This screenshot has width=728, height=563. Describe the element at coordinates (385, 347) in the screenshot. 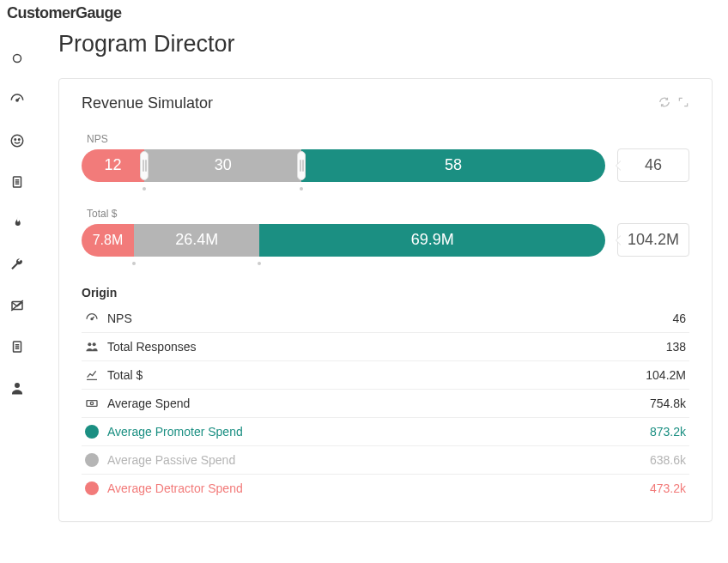

I see `table-row: Total Responses 138` at that location.